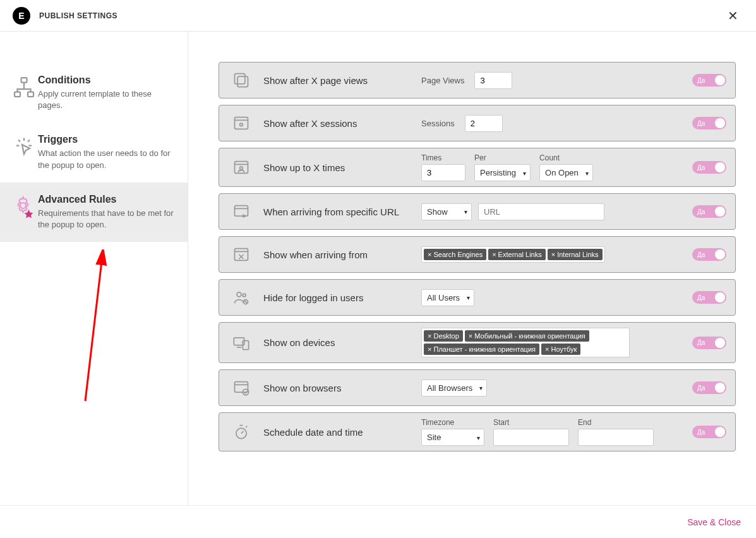  Describe the element at coordinates (241, 80) in the screenshot. I see `pages-icon` at that location.